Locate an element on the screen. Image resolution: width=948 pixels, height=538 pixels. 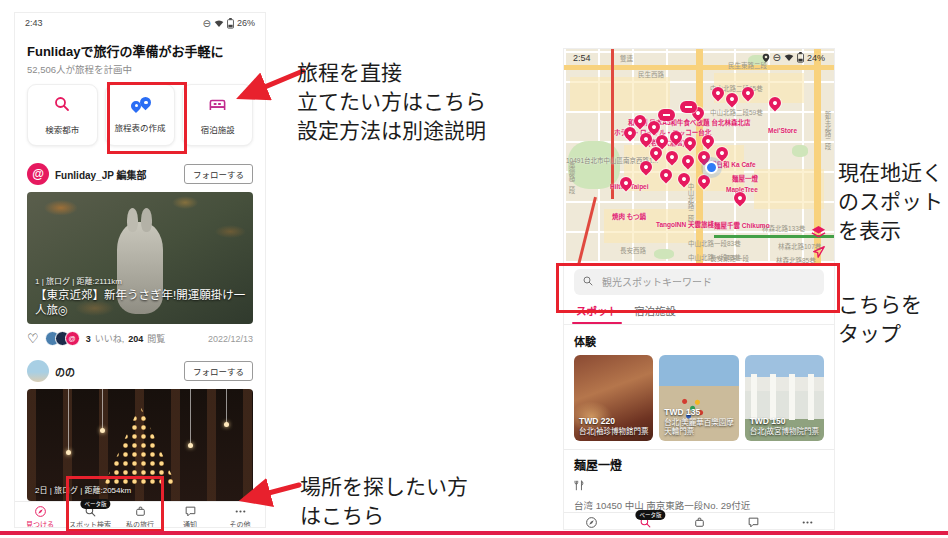
experience-card: TWD 150 台北|故宮博物院門票 is located at coordinates (784, 398).